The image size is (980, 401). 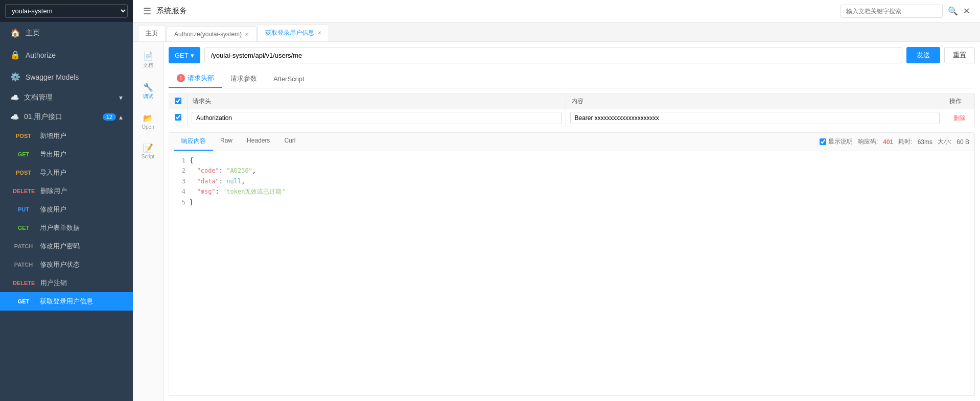 I want to click on col-key-header: 请求头, so click(x=377, y=102).